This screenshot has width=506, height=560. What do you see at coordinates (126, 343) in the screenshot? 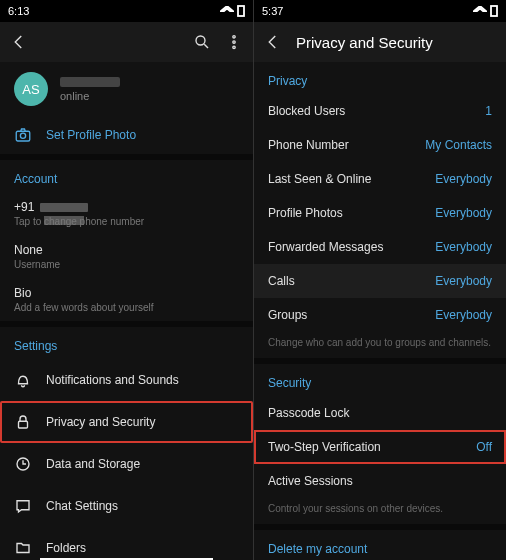
I see `settings-header: Settings` at bounding box center [126, 343].